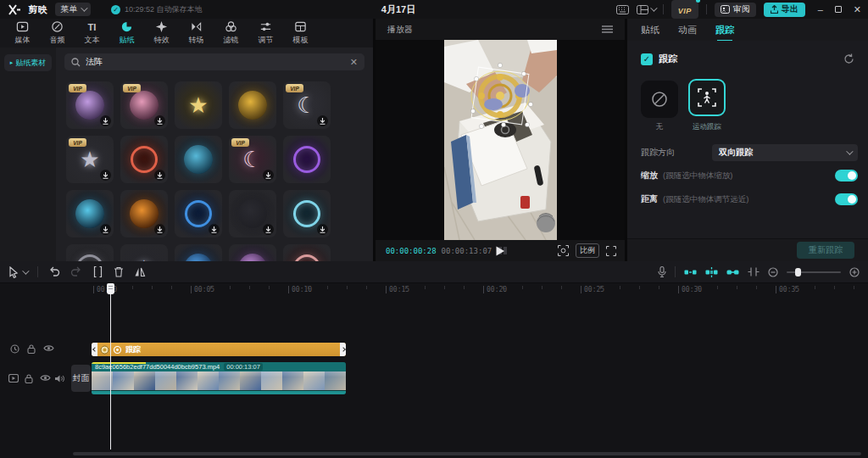  I want to click on preview-snap-icon, so click(712, 272).